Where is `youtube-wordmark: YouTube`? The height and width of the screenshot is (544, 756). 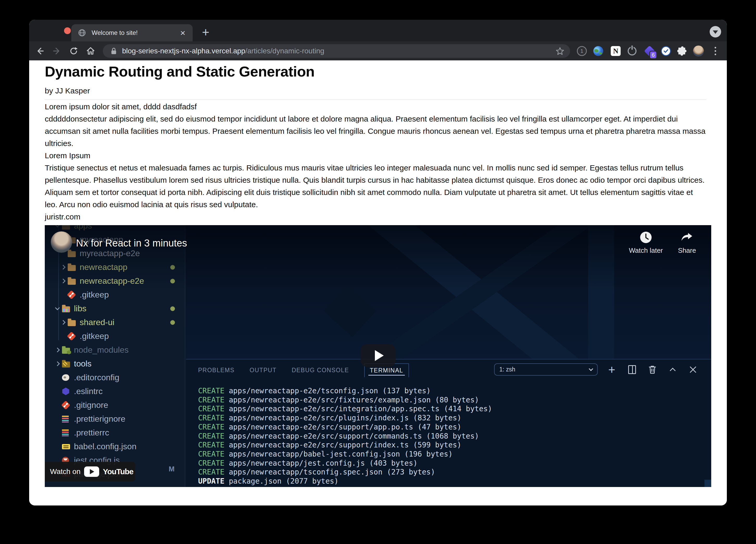 youtube-wordmark: YouTube is located at coordinates (118, 472).